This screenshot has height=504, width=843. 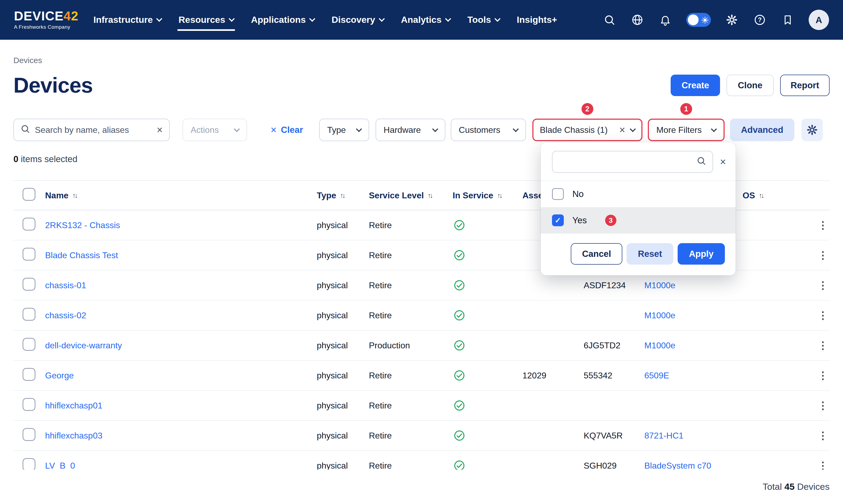 I want to click on nav-item-infrastructure: Infrastructure, so click(x=127, y=20).